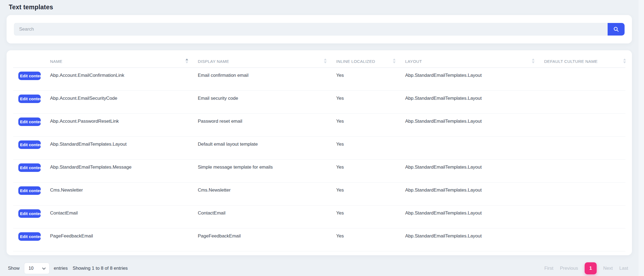 Image resolution: width=644 pixels, height=276 pixels. I want to click on pagination-previous: Previous, so click(569, 268).